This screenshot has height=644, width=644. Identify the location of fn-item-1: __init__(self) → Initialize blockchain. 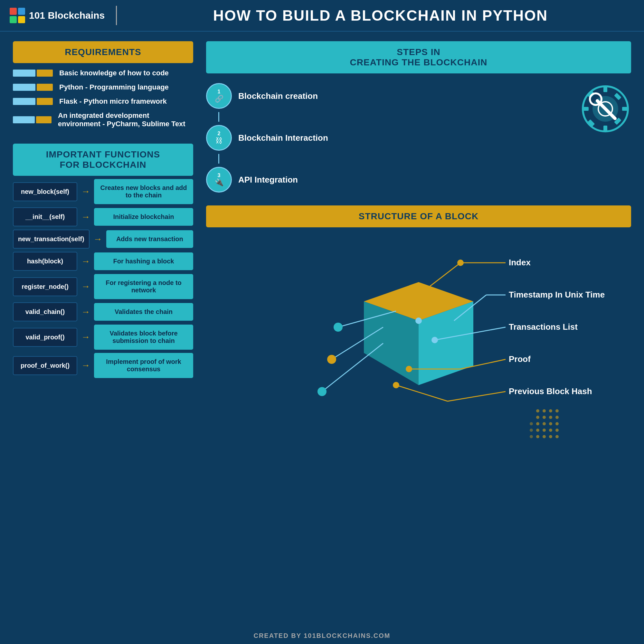
(103, 217).